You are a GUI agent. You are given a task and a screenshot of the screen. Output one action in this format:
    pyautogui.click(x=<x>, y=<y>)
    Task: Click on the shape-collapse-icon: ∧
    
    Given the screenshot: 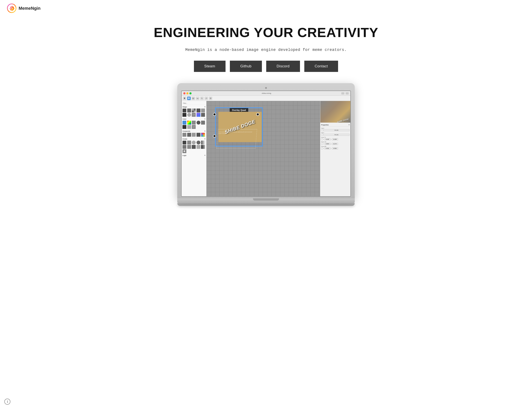 What is the action you would take?
    pyautogui.click(x=205, y=107)
    